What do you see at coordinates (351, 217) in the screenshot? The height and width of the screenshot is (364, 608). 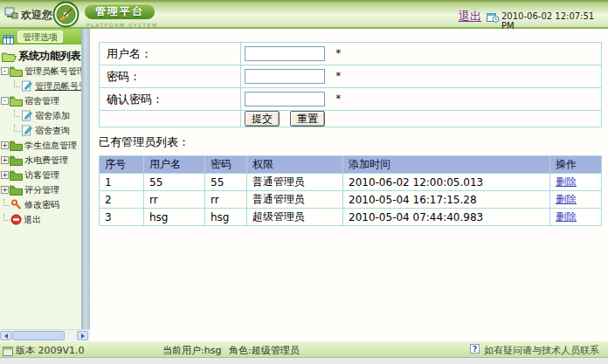 I see `table-row: 3 hsg hsg 超级管理员 2010-05-04 07:44:40.983 …` at bounding box center [351, 217].